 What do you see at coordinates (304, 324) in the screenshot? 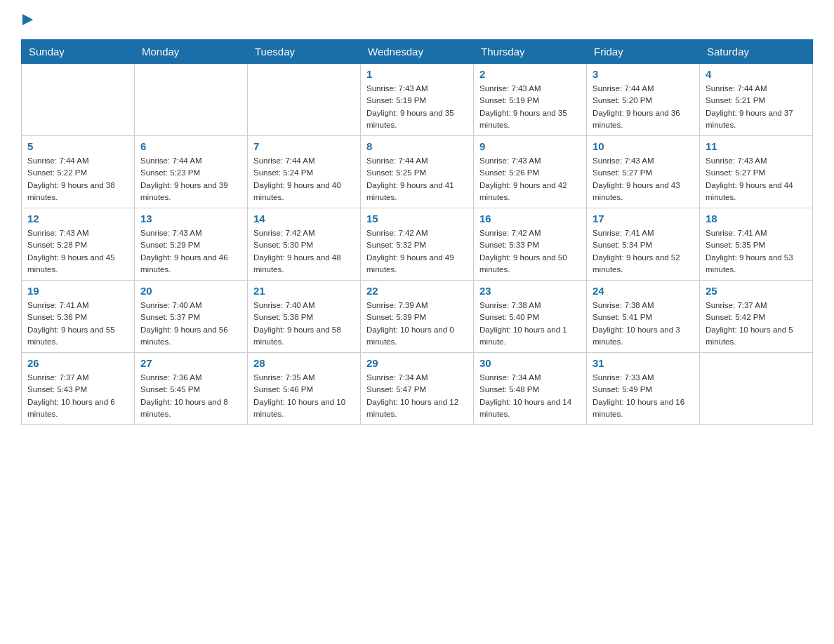
I see `day-info: Sunrise: 7:40 AMSunset: 5:38 PMDaylight:…` at bounding box center [304, 324].